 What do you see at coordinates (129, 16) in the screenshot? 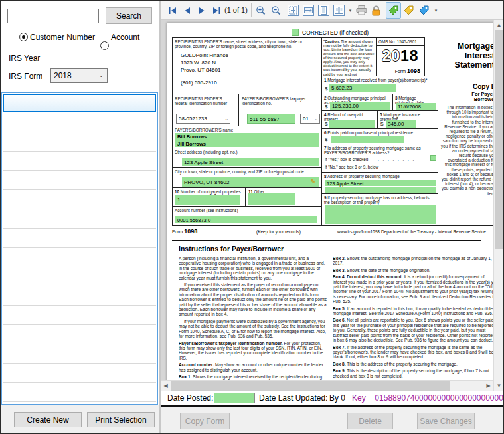
I see `search-button: Search` at bounding box center [129, 16].